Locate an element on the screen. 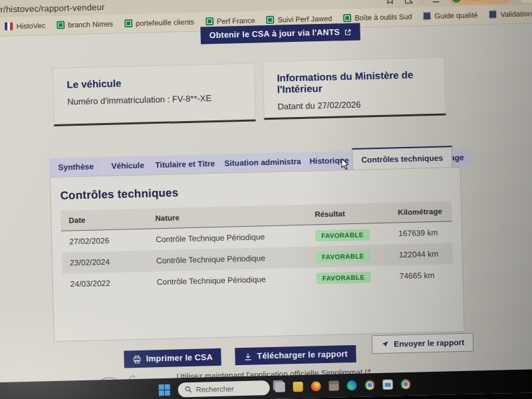  mail-app-icon is located at coordinates (387, 384).